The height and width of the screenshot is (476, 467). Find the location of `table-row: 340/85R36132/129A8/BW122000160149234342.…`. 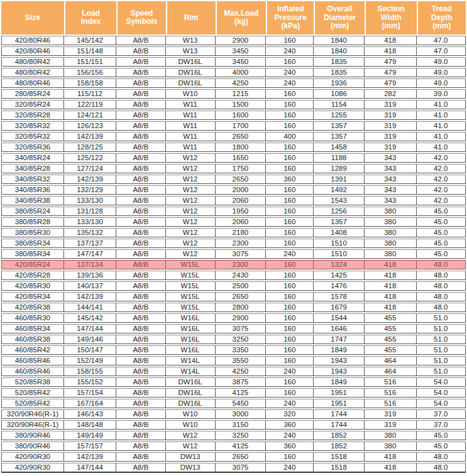

table-row: 340/85R36132/129A8/BW122000160149234342.… is located at coordinates (234, 190).